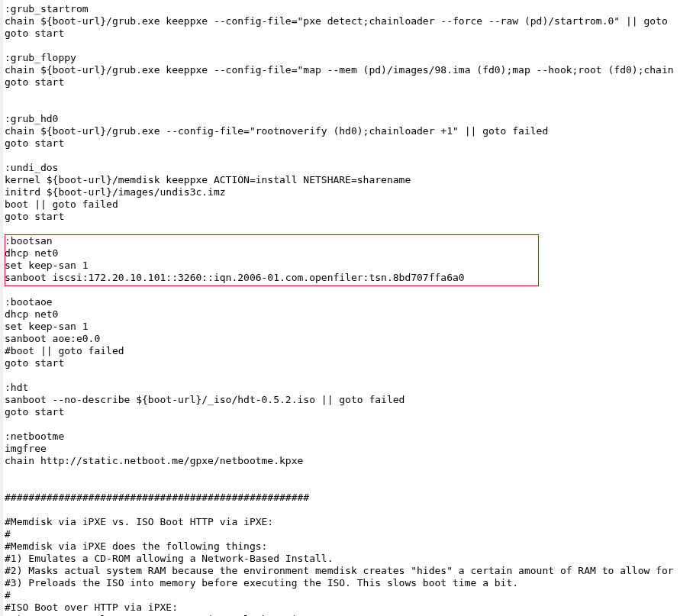 The width and height of the screenshot is (693, 616). Describe the element at coordinates (2, 308) in the screenshot. I see `scrollbar-left-edge` at that location.